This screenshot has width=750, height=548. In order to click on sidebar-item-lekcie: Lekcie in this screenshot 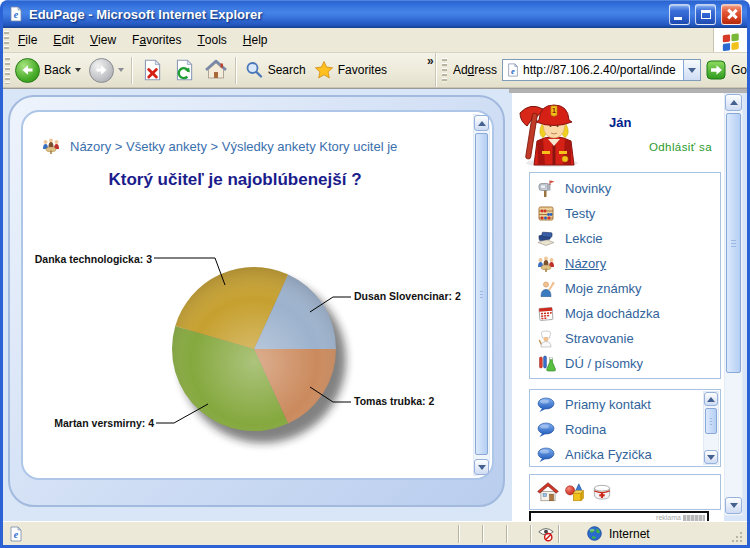, I will do `click(625, 238)`.